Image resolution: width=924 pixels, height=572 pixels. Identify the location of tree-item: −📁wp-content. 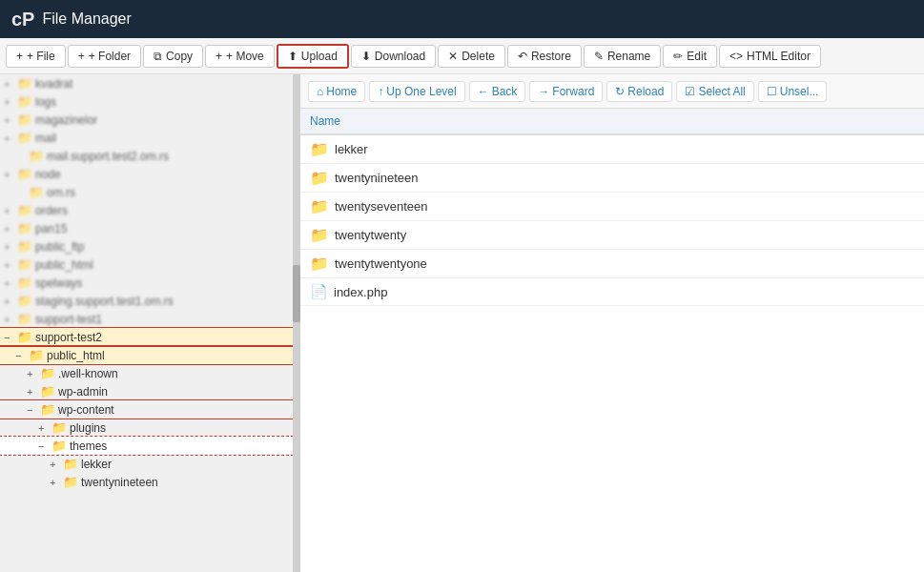
(147, 410).